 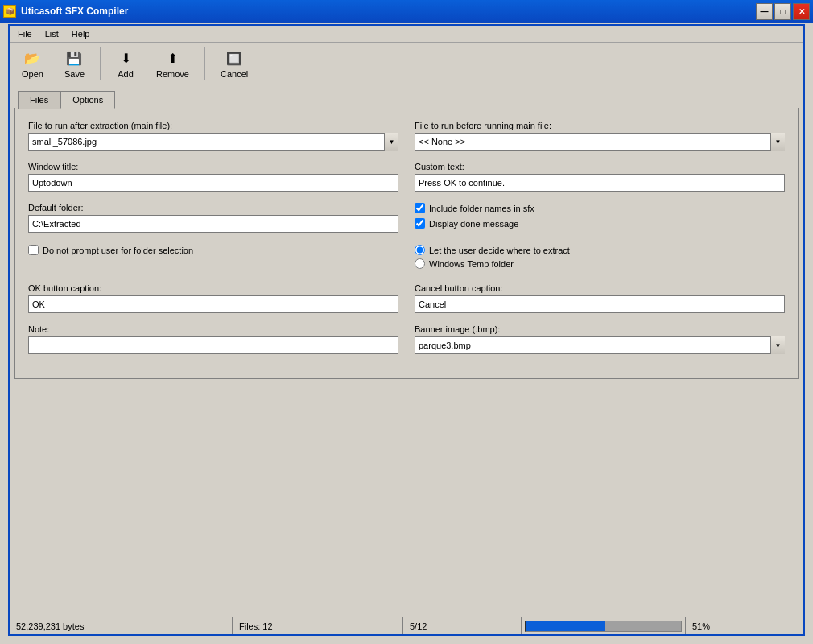 I want to click on progress-bar-bg, so click(x=604, y=626).